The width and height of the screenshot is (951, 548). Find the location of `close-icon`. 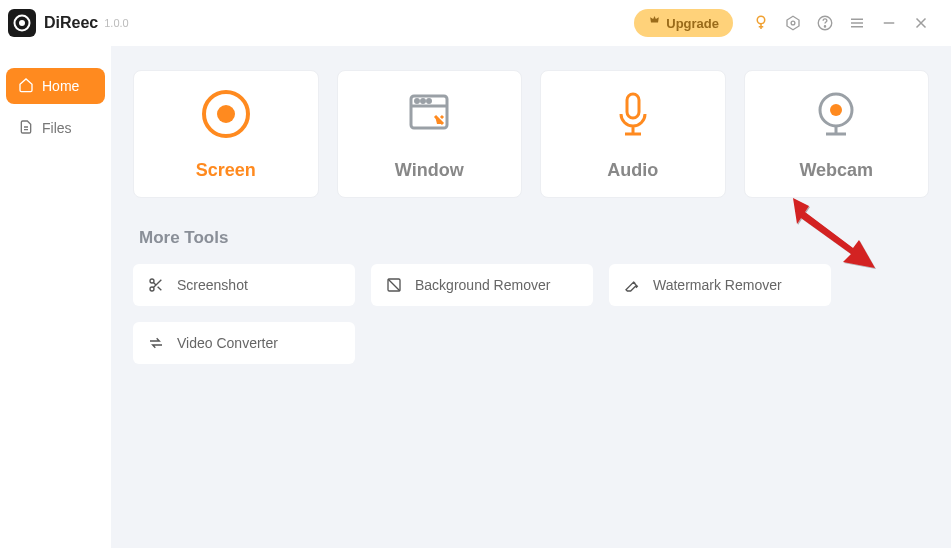

close-icon is located at coordinates (921, 23).